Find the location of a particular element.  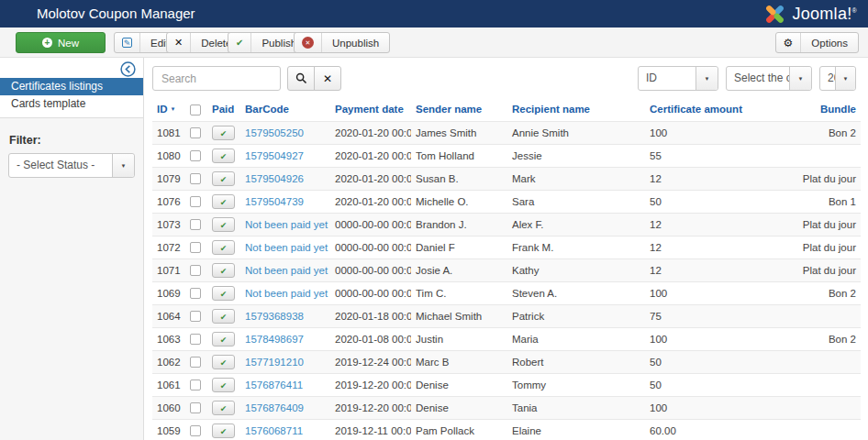

cell-sender-name: Pam Pollack is located at coordinates (459, 429).